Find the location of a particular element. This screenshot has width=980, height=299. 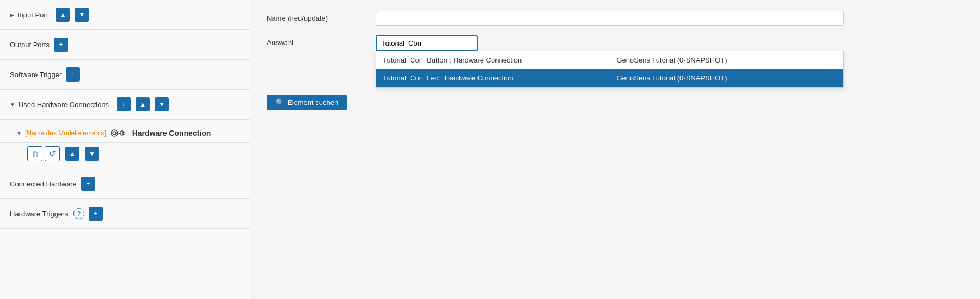

input-port-triangle-icon: ▶ is located at coordinates (12, 15).